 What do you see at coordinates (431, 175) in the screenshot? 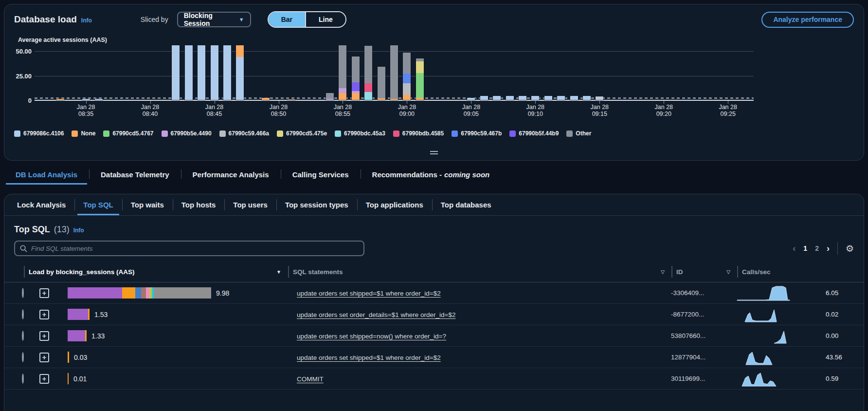
I see `tab-recommendations: Recommendations -coming soon` at bounding box center [431, 175].